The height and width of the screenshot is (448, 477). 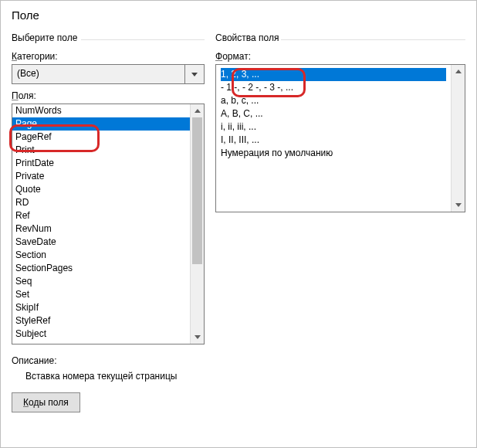 What do you see at coordinates (195, 74) in the screenshot?
I see `categories-combo-button` at bounding box center [195, 74].